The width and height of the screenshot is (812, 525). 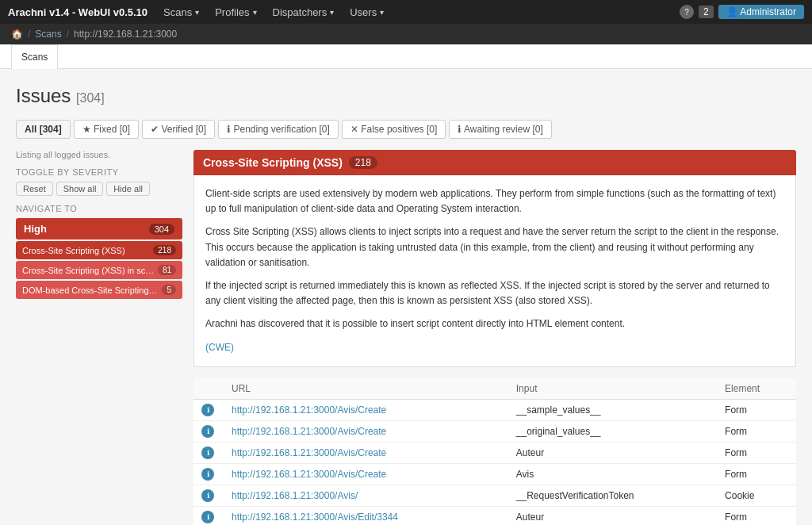 I want to click on issue-count: [304], so click(x=90, y=98).